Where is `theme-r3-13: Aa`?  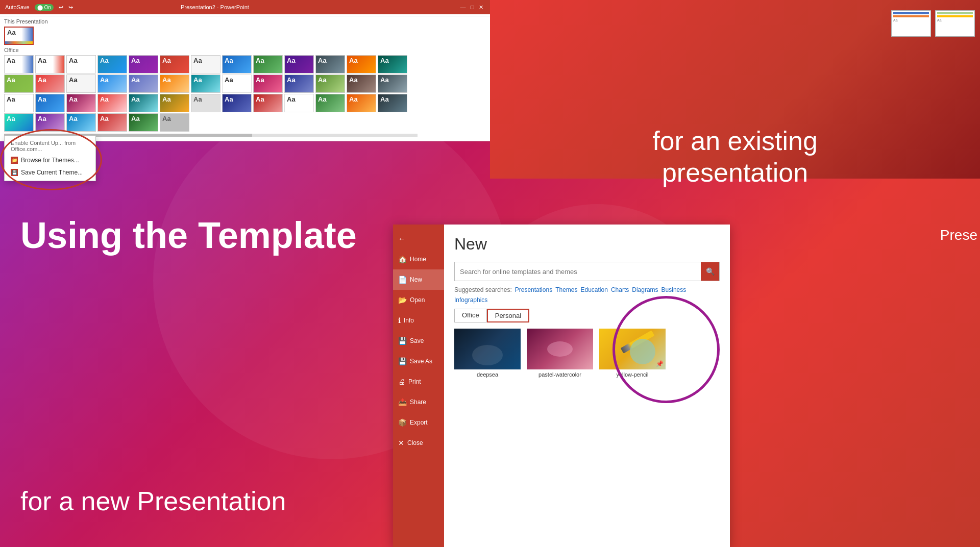 theme-r3-13: Aa is located at coordinates (393, 103).